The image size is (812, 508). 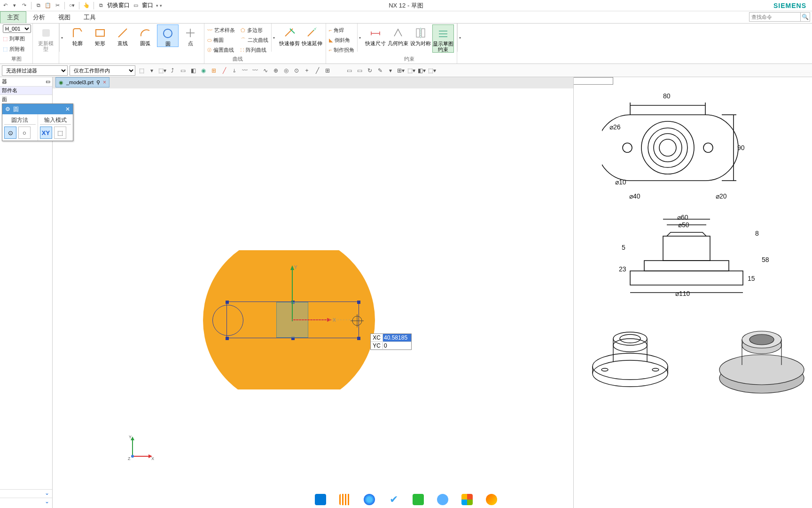 I want to click on f-icon-10: ⫰, so click(x=234, y=71).